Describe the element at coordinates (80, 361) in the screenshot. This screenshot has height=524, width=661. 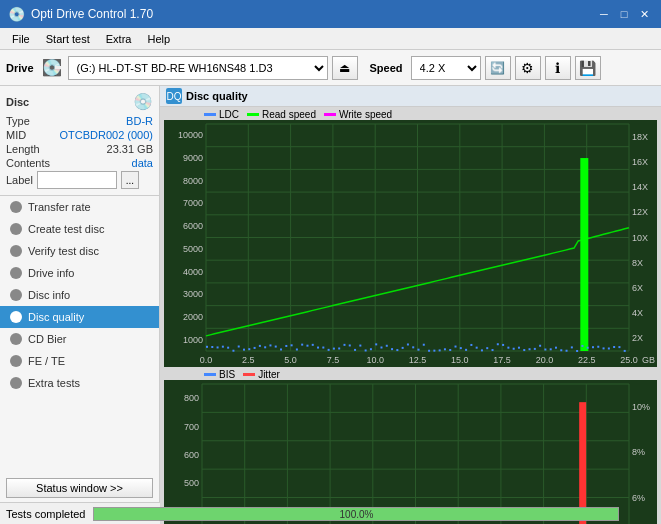
I see `sidebar-item-fe-te: FE / TE` at that location.